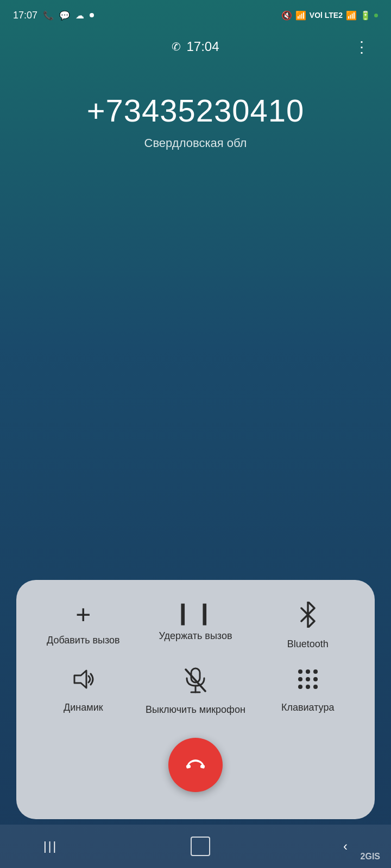 The image size is (391, 868). I want to click on battery-dot, so click(376, 15).